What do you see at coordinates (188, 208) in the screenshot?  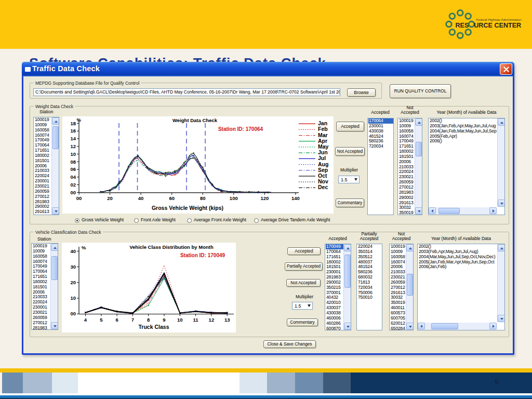 I see `svg-text: Gross Vehicle Weight (kips)` at bounding box center [188, 208].